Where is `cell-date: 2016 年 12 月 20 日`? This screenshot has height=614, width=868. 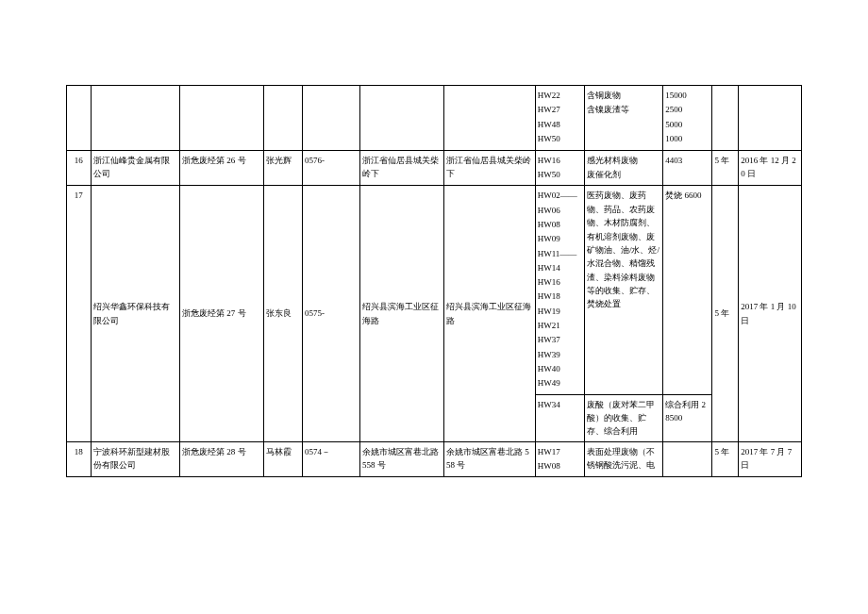
cell-date: 2016 年 12 月 20 日 is located at coordinates (770, 168).